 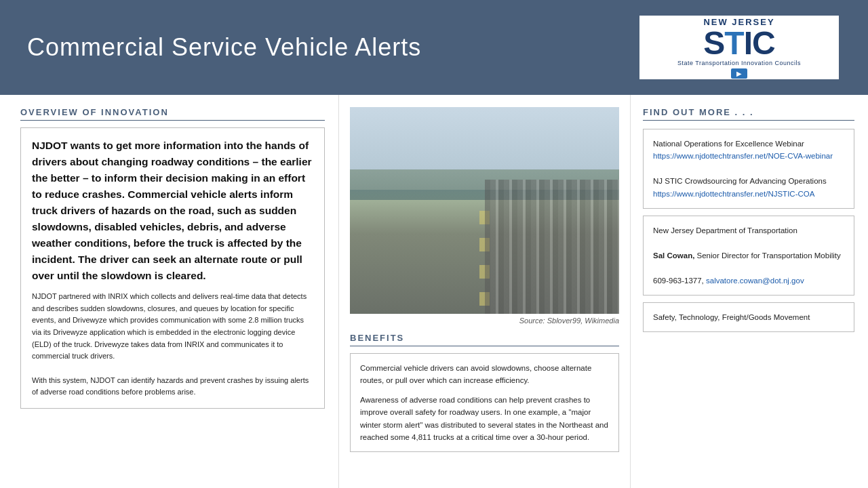 I want to click on logo-container: NEW JERSEY STIC State Transportation Inn…, so click(x=739, y=47).